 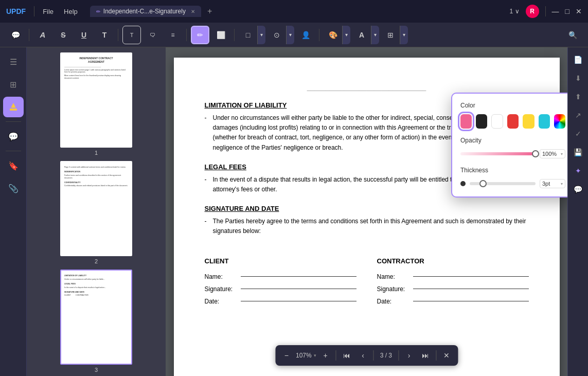 What do you see at coordinates (513, 121) in the screenshot?
I see `red-swatch` at bounding box center [513, 121].